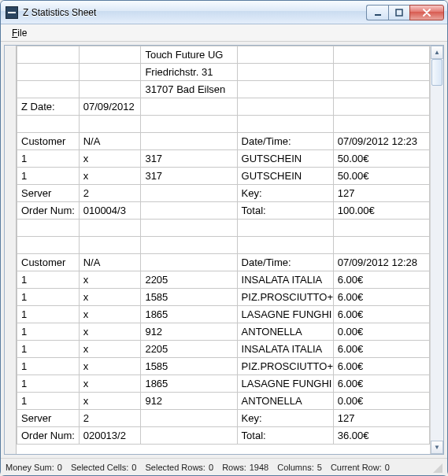 The width and height of the screenshot is (448, 476). Describe the element at coordinates (224, 263) in the screenshot. I see `table-row: CustomerN/ADate/Time:07/09/2012 12:28` at that location.